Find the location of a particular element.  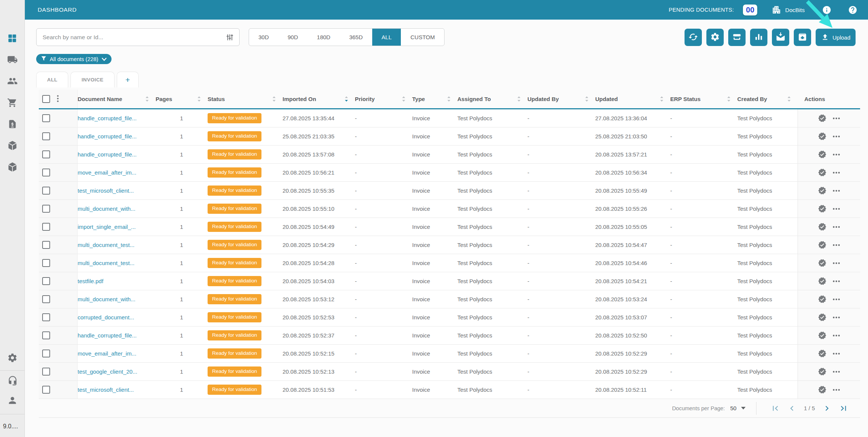

last-page-button is located at coordinates (844, 408).